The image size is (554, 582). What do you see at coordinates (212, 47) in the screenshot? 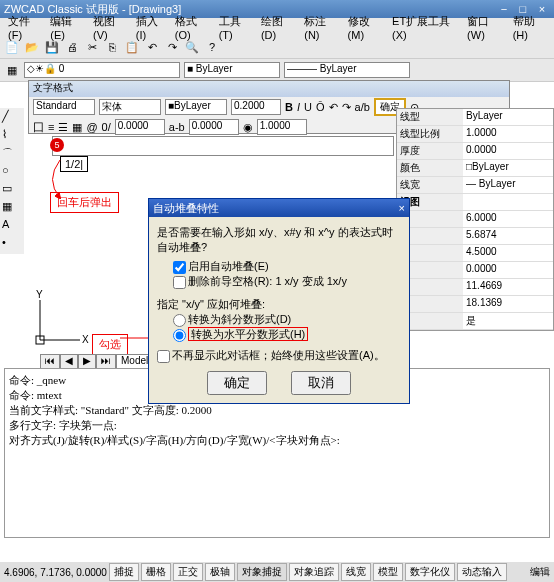
I see `help-icon: ?` at bounding box center [212, 47].